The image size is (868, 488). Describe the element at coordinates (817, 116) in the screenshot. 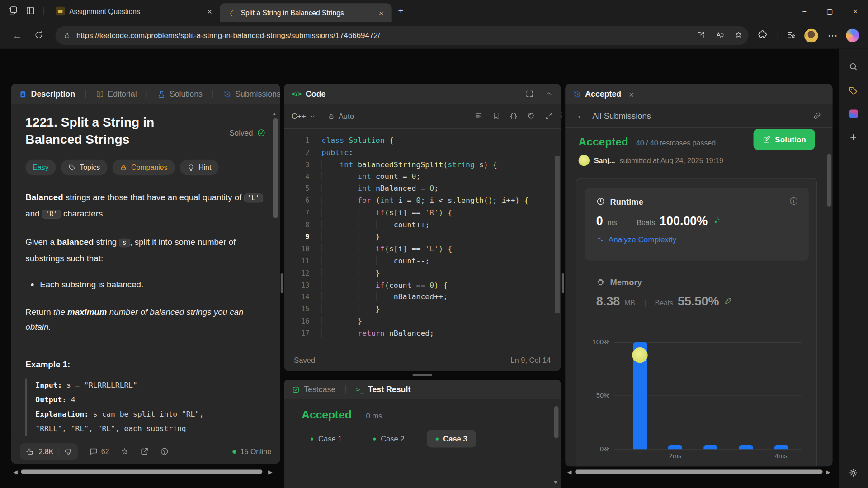

I see `copy-link-icon` at that location.